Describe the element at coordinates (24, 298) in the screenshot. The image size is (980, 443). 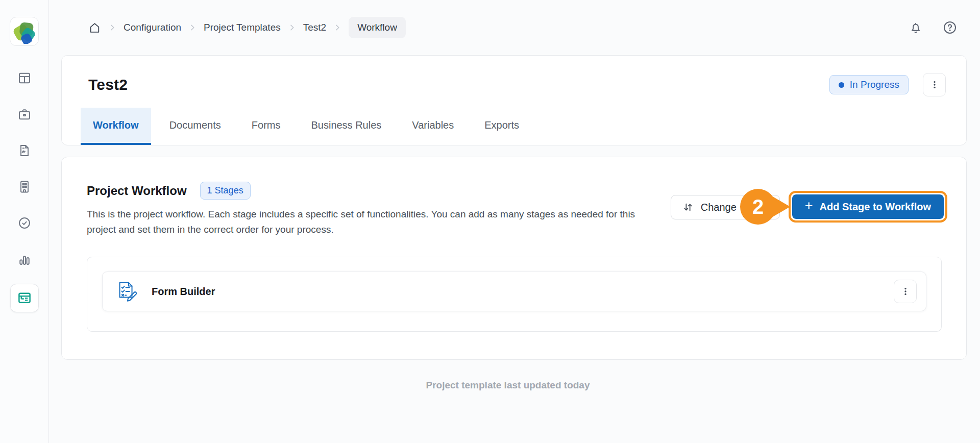
I see `form-template-icon` at that location.